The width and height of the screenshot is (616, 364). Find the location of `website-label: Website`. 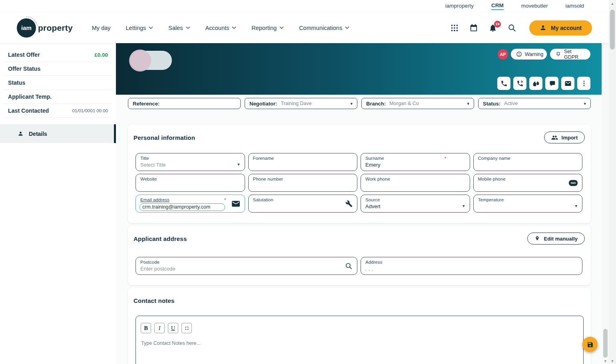

website-label: Website is located at coordinates (190, 179).